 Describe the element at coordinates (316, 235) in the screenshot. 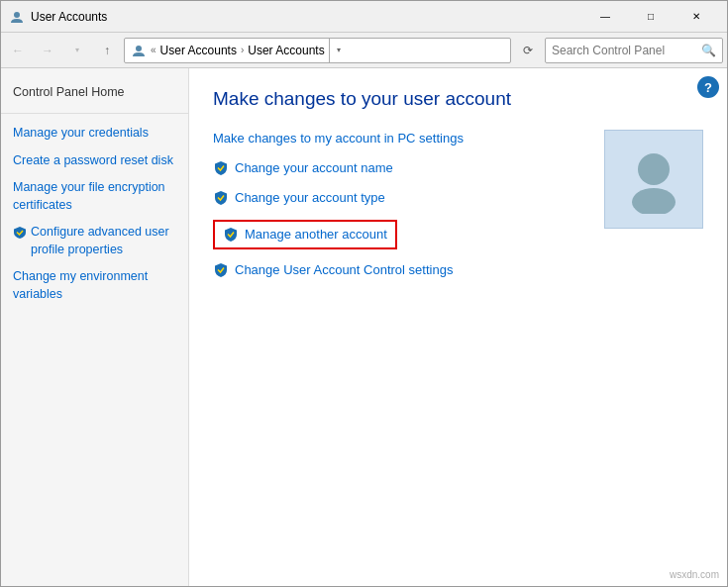

I see `manage-another-link: Manage another account` at that location.